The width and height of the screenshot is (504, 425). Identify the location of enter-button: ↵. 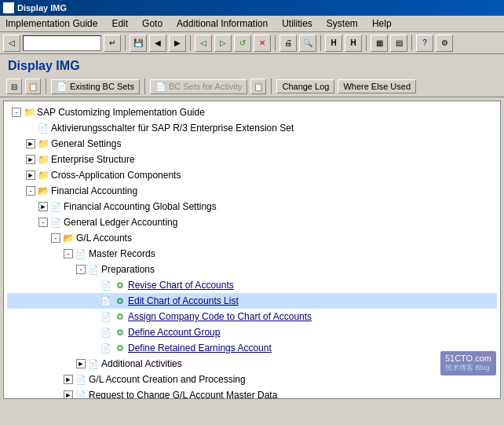
(112, 43).